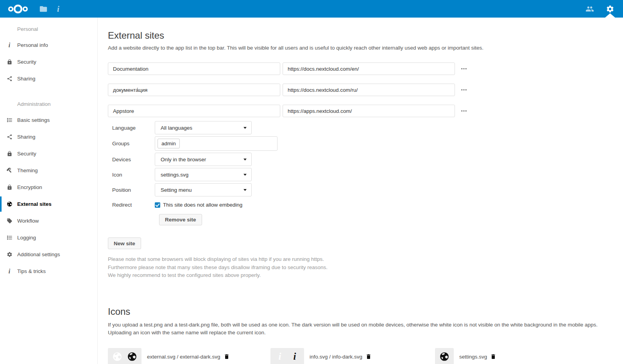  Describe the element at coordinates (203, 159) in the screenshot. I see `devices-select: Only in the browser` at that location.